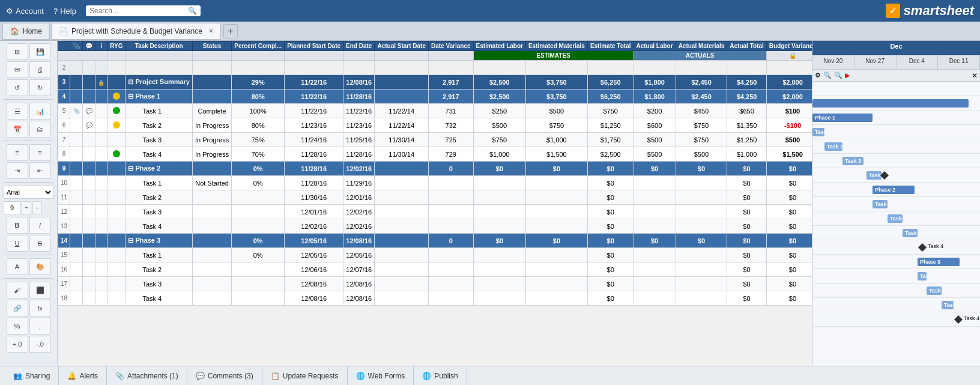  I want to click on account-menu: ⚙ Account, so click(25, 11).